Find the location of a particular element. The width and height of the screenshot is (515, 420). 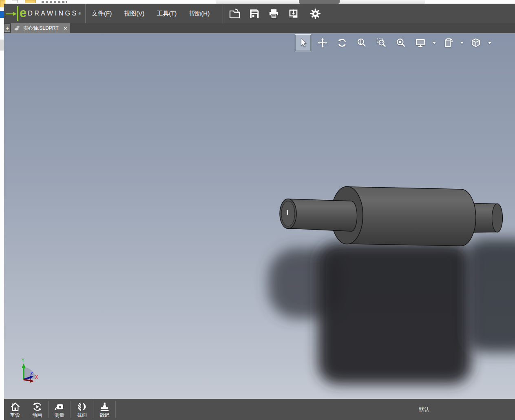

tabbar: + 实心轴.SLDPRT × is located at coordinates (259, 28).